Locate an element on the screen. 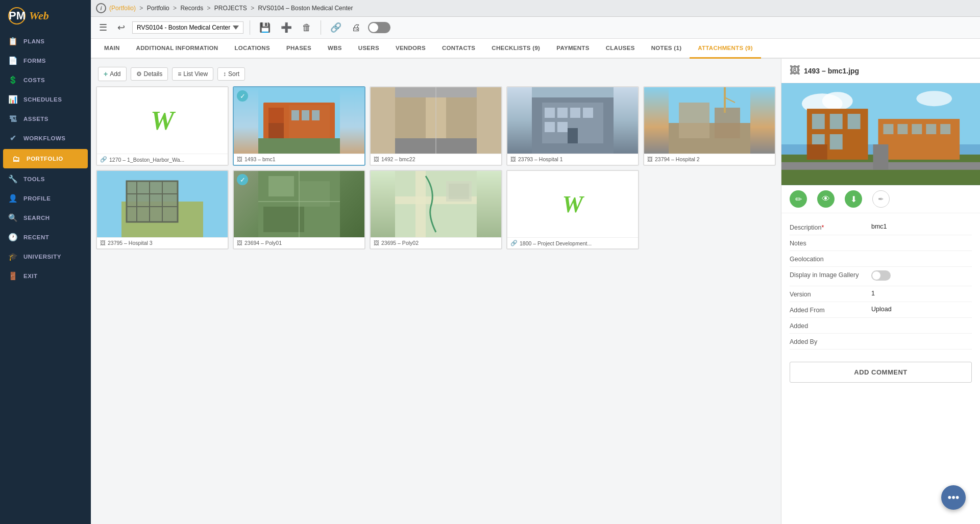  toolbar: ☰ ↩ RVS0104 - Boston Medical Center 💾 ➕ … is located at coordinates (535, 28).